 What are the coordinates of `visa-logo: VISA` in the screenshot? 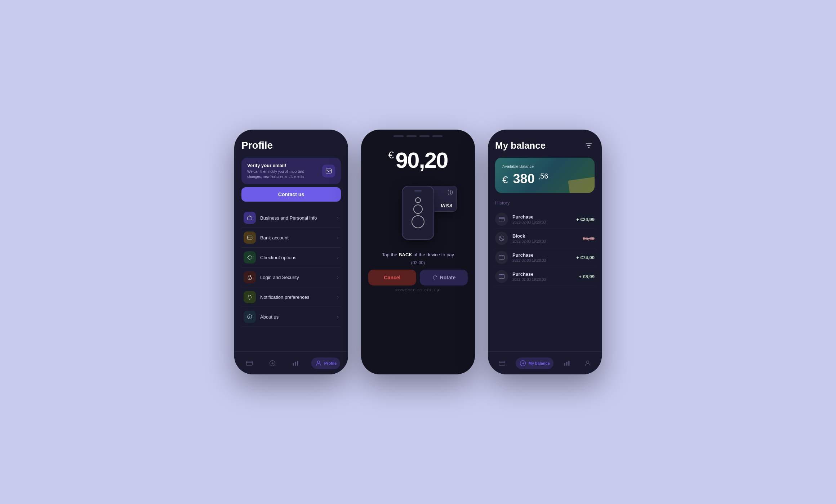 It's located at (447, 206).